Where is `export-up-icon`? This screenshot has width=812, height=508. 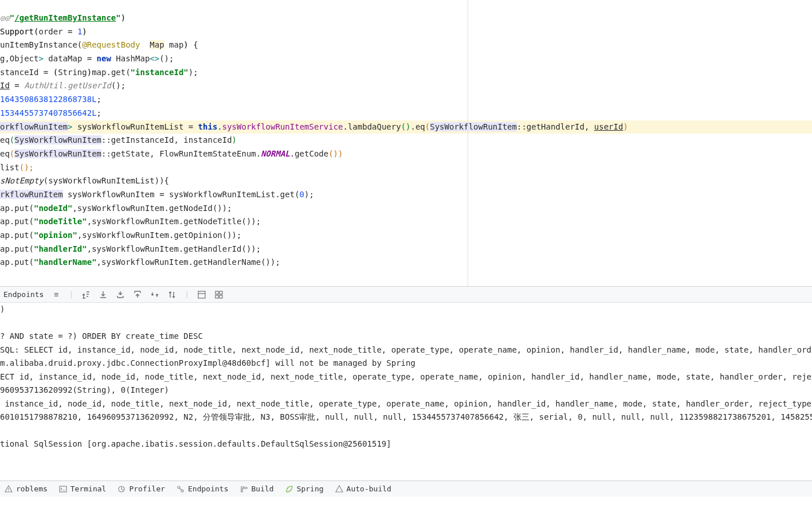 export-up-icon is located at coordinates (138, 295).